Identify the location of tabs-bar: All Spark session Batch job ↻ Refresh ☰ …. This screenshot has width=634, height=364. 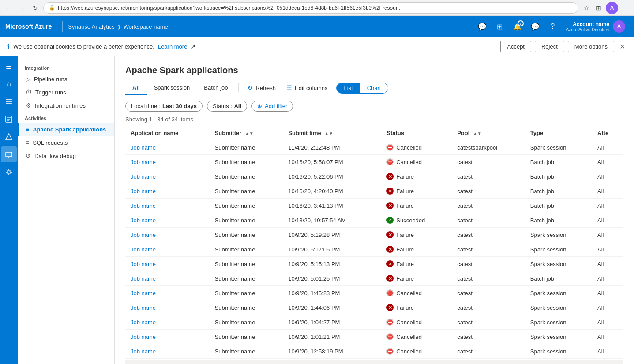
(374, 88).